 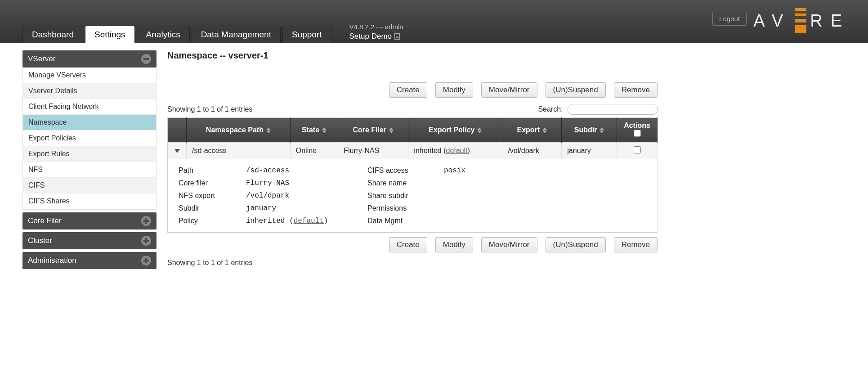 I want to click on sidebar-group-cluster: Cluster, so click(x=89, y=241).